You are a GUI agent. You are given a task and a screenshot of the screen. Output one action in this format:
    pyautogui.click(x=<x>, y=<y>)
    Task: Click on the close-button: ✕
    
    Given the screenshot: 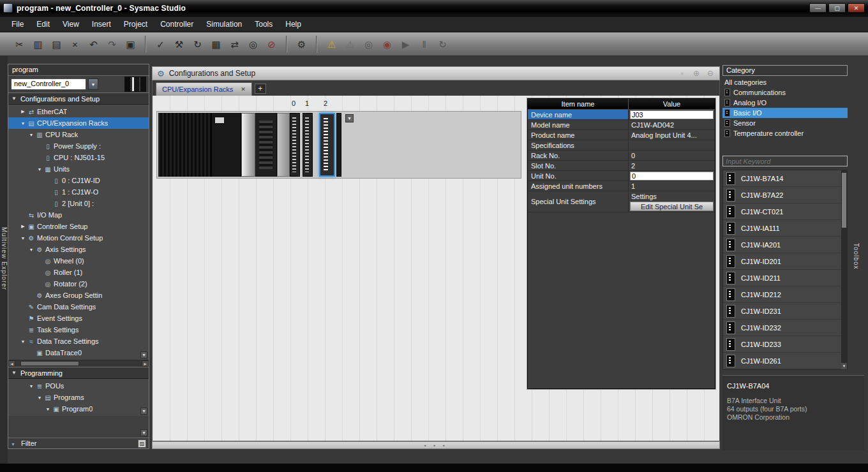 What is the action you would take?
    pyautogui.click(x=857, y=8)
    